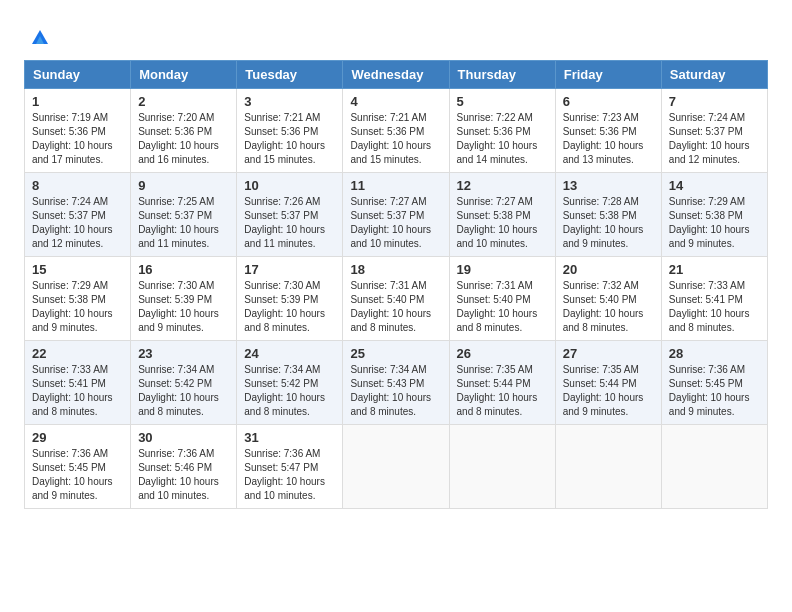  I want to click on day-number: 8, so click(78, 186).